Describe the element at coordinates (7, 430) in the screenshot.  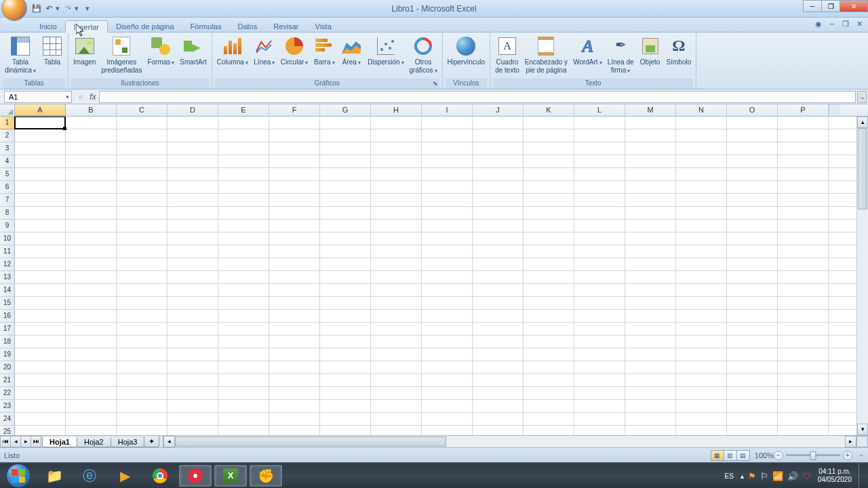
I see `row-header: 25` at that location.